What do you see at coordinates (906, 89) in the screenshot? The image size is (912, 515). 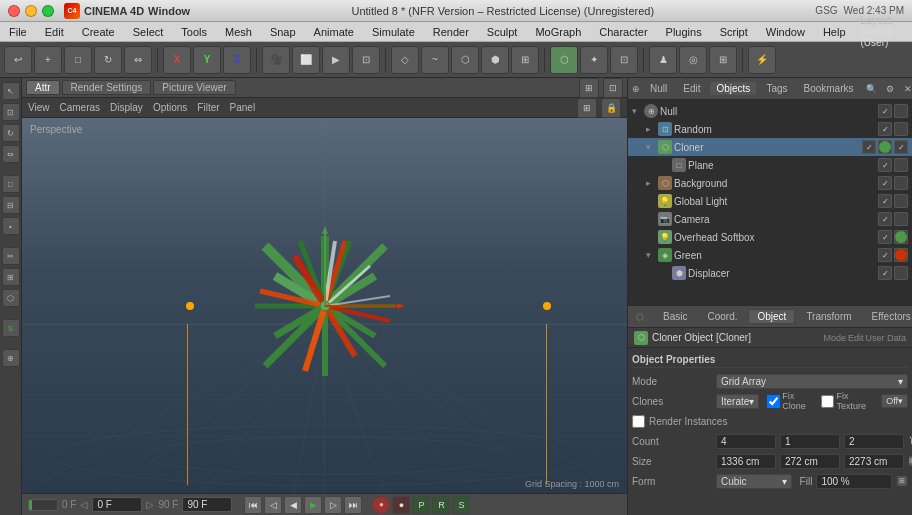 I see `rp-close-icon: ✕` at bounding box center [906, 89].